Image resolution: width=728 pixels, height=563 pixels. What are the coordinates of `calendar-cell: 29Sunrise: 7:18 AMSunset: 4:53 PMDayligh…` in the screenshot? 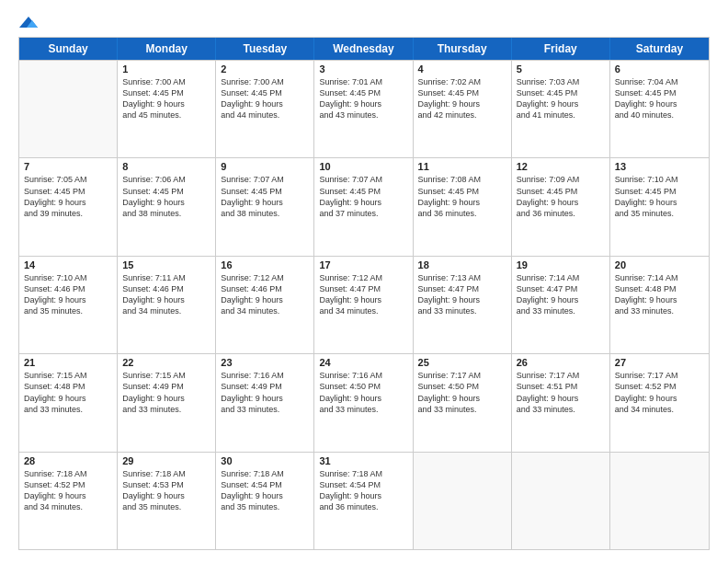 It's located at (167, 500).